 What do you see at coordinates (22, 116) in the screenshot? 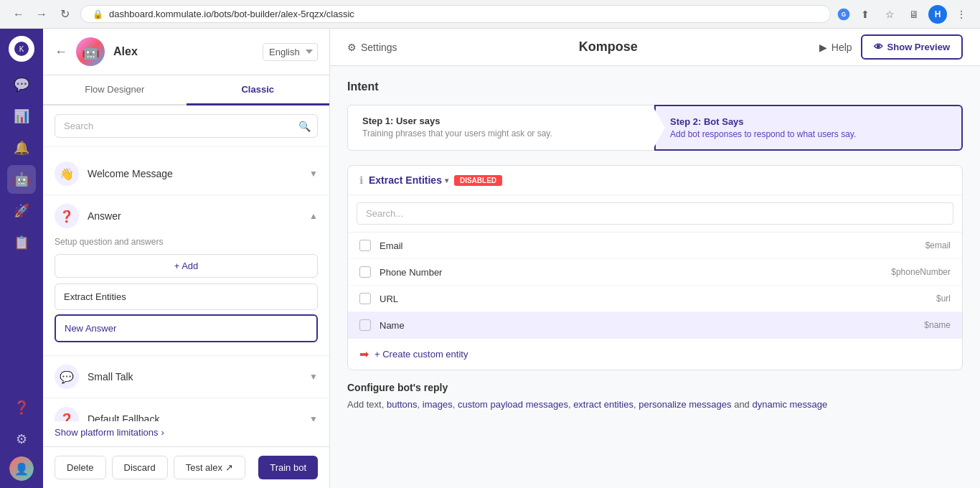
I see `sidebar-chart-icon: 📊` at bounding box center [22, 116].